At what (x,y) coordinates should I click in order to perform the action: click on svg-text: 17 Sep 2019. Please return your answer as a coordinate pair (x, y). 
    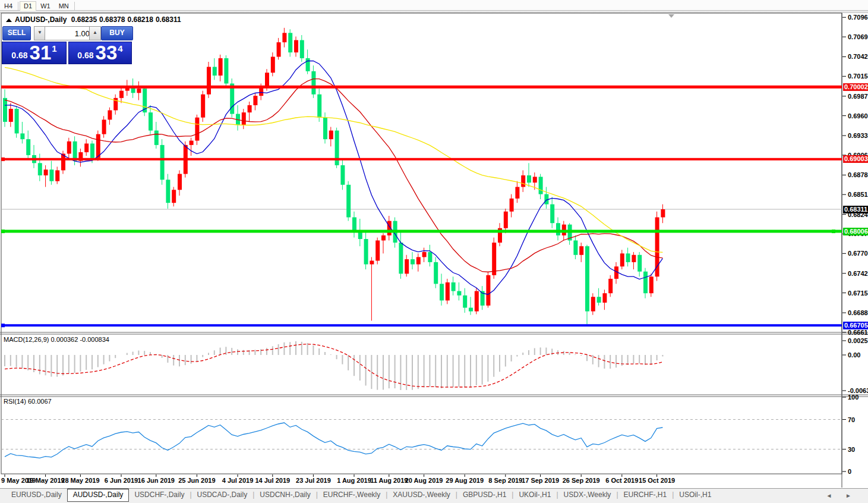
    Looking at the image, I should click on (541, 480).